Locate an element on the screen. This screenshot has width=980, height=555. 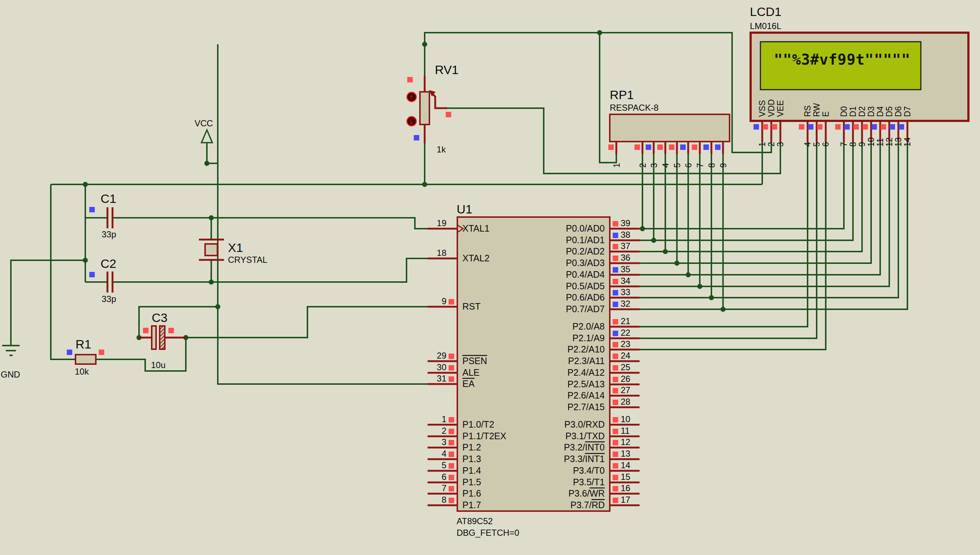
lcd-pin-number: 14 is located at coordinates (907, 142).